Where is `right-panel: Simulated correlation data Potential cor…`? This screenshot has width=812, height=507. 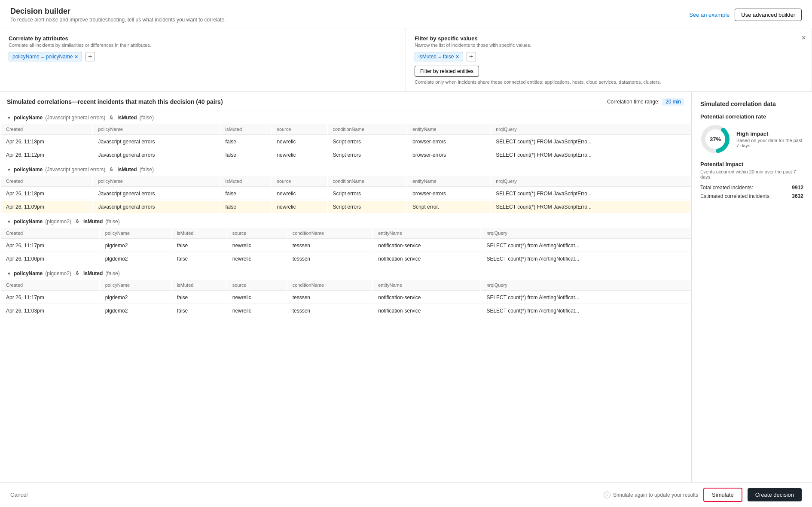 right-panel: Simulated correlation data Potential cor… is located at coordinates (752, 287).